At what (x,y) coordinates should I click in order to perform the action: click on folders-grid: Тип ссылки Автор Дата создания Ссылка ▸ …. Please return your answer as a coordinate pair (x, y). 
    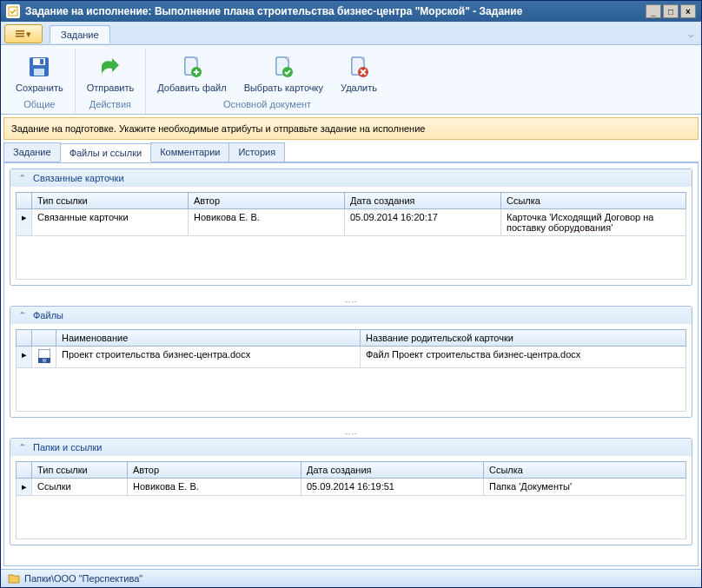
    Looking at the image, I should click on (351, 500).